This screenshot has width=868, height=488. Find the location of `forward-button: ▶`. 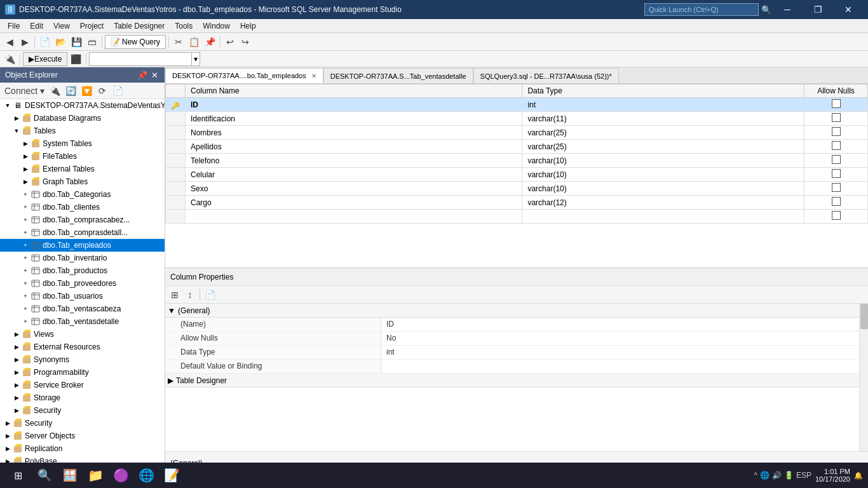

forward-button: ▶ is located at coordinates (25, 42).